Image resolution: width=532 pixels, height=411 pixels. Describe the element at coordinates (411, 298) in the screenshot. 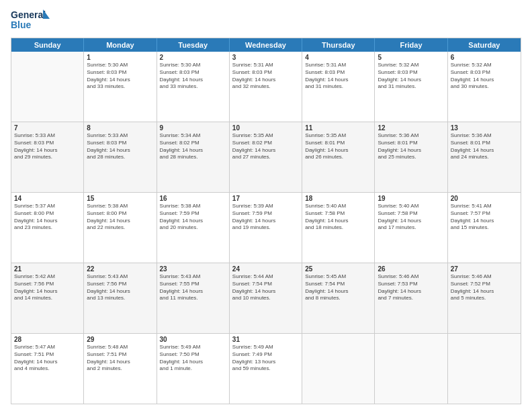

I see `calendar-cell-26: 26Sunrise: 5:46 AM Sunset: 7:53 PM Dayli…` at that location.